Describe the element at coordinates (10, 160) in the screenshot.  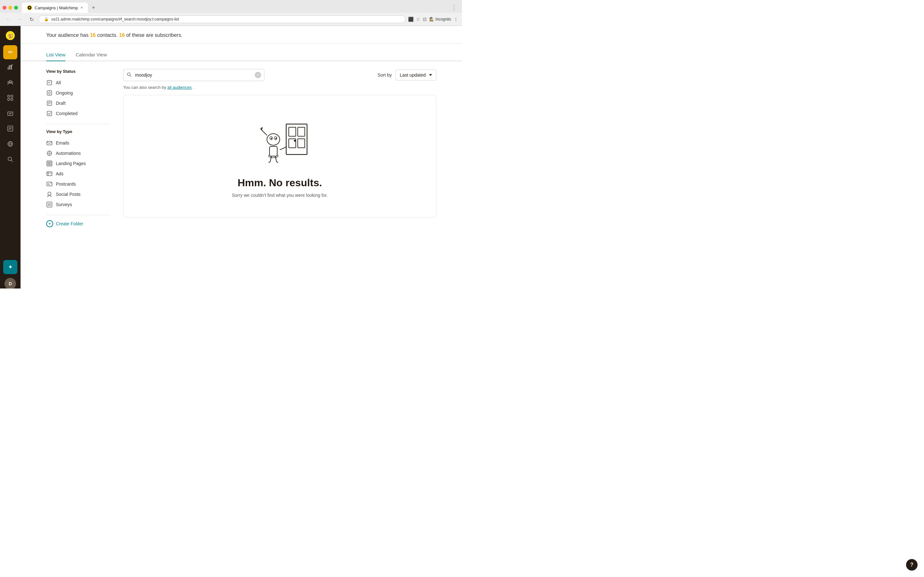
I see `search-sidebar-icon` at that location.